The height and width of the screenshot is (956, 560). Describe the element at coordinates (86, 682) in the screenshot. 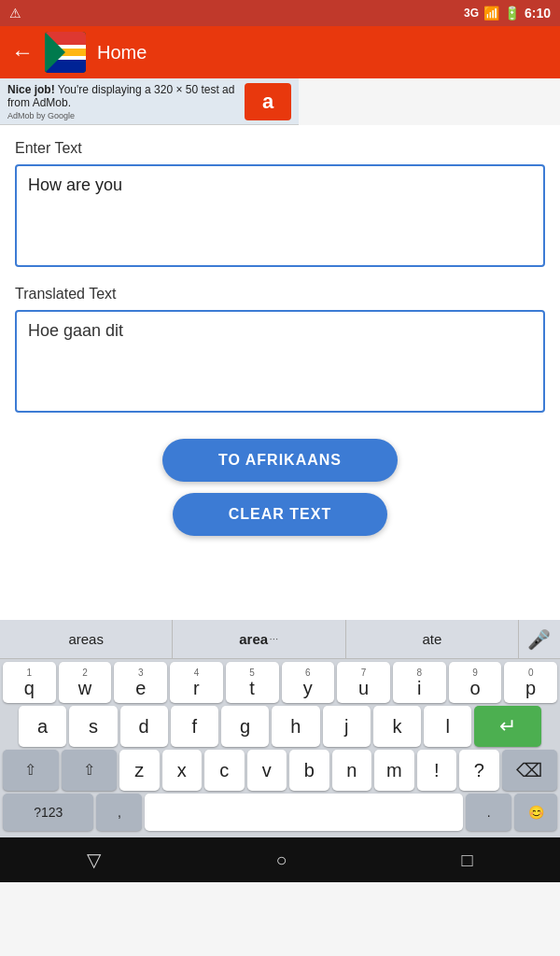

I see `key-w: 2 w` at that location.